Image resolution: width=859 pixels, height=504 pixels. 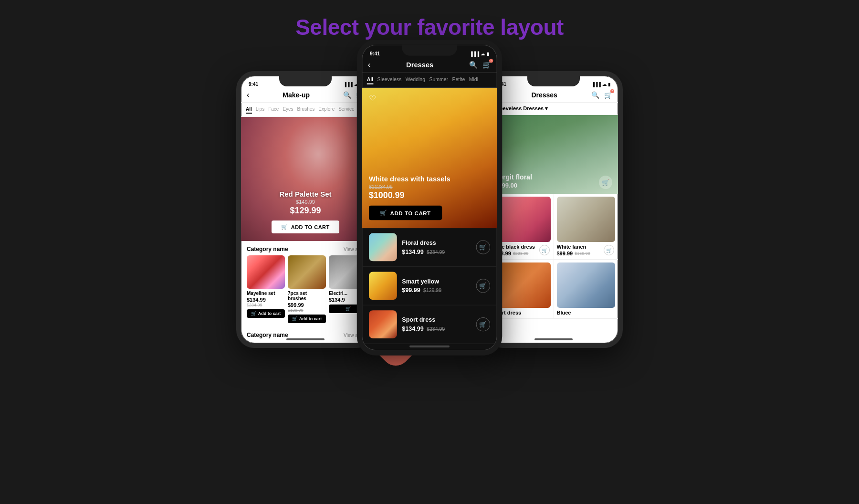 What do you see at coordinates (609, 250) in the screenshot?
I see `grid-cart-3b: 🛒` at bounding box center [609, 250].